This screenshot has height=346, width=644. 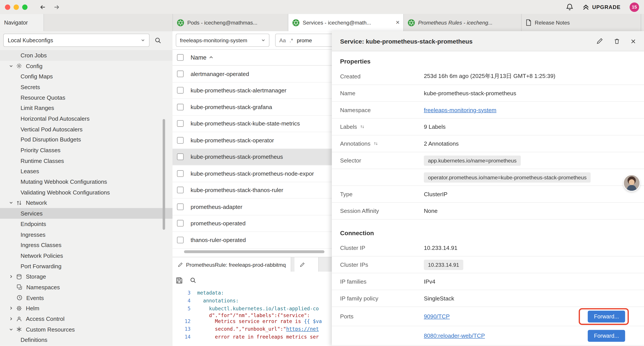 What do you see at coordinates (86, 287) in the screenshot?
I see `sidebar-item-namespaces: Namespaces` at bounding box center [86, 287].